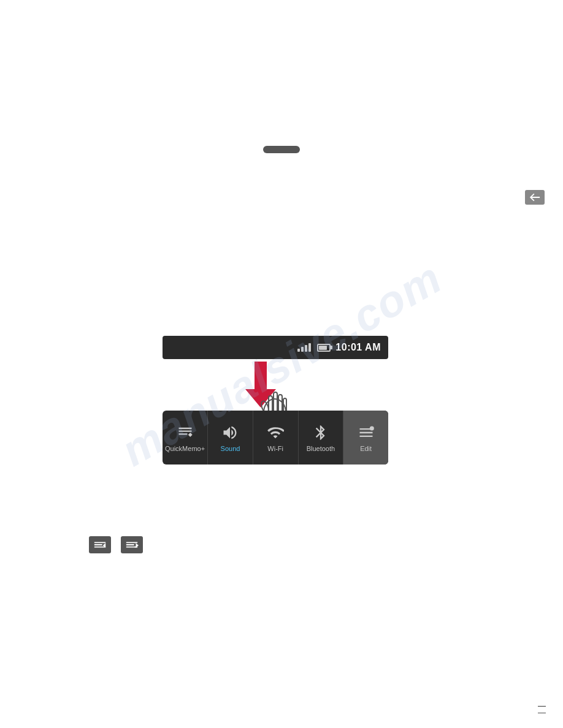 The image size is (563, 728). What do you see at coordinates (542, 711) in the screenshot?
I see `page-number: —` at bounding box center [542, 711].